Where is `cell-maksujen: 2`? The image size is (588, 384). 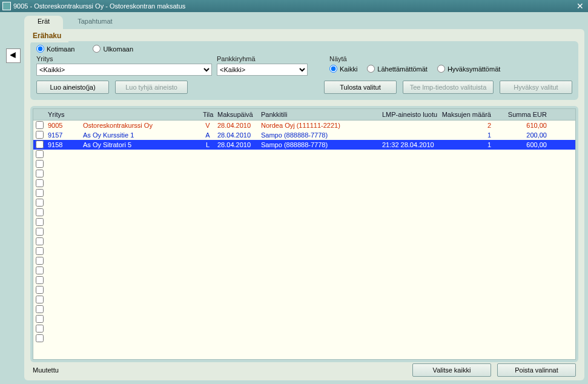
cell-maksujen: 2 is located at coordinates (466, 125).